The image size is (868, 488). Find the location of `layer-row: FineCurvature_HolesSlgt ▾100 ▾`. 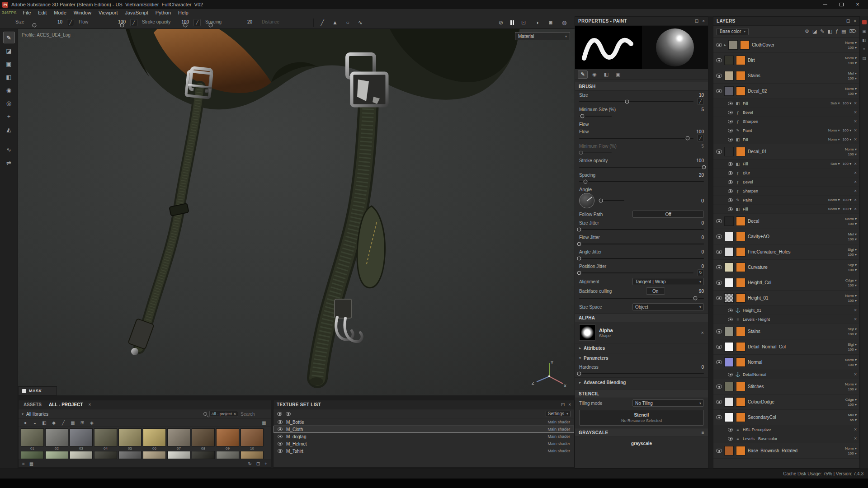

layer-row: FineCurvature_HolesSlgt ▾100 ▾ is located at coordinates (787, 252).